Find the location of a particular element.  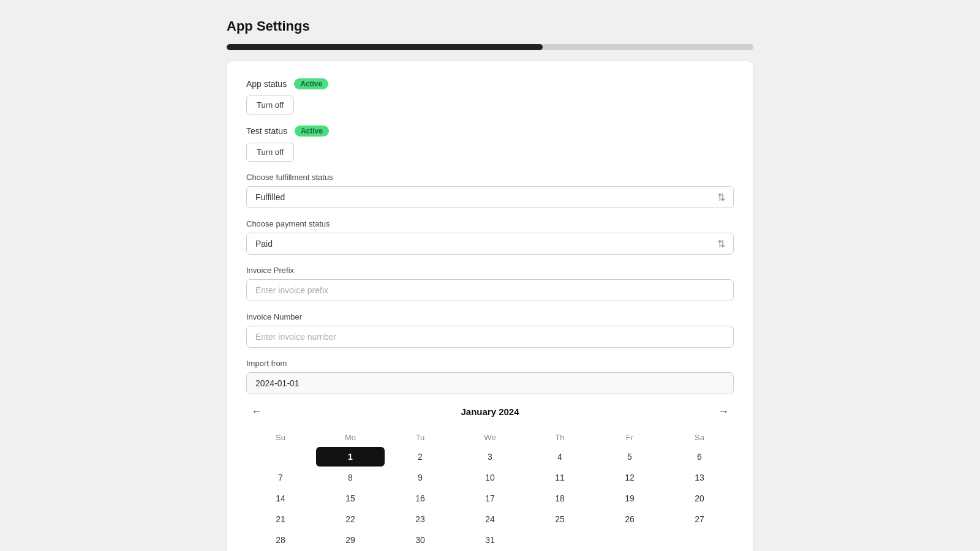

cal-cell-10: 10 is located at coordinates (490, 478).